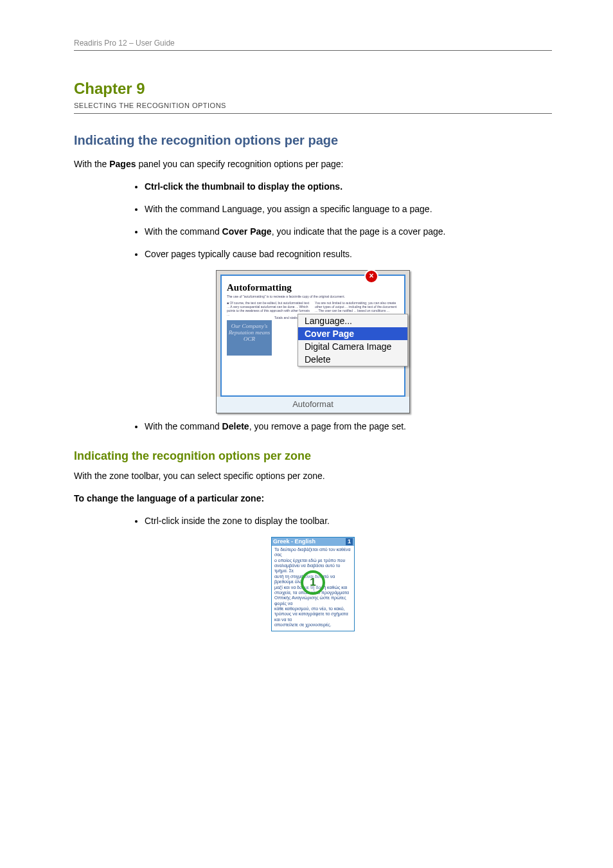 The image size is (613, 868). I want to click on list-item: With the command Language, you assign a …, so click(348, 210).